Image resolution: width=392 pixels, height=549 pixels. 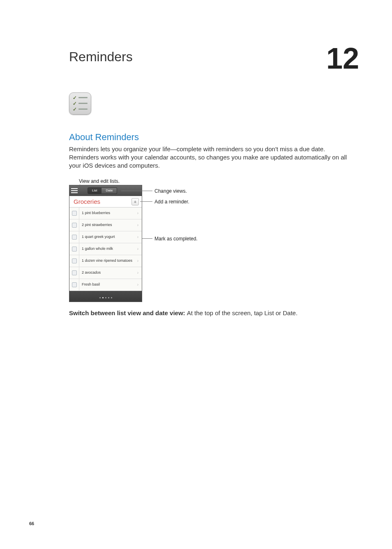 I want to click on reminders-screenshot: List Date Groceries + 1 pint blueberries…, so click(x=106, y=243).